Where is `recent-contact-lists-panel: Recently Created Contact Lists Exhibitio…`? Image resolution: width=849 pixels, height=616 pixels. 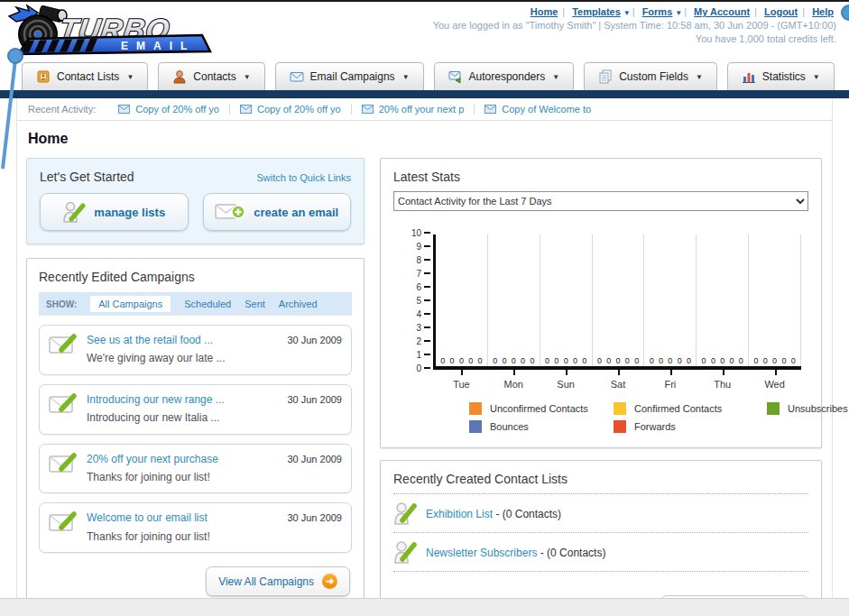 recent-contact-lists-panel: Recently Created Contact Lists Exhibitio… is located at coordinates (601, 538).